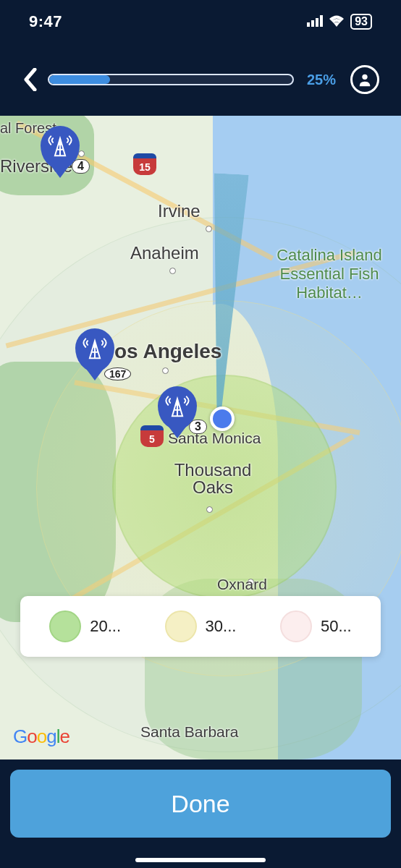 The height and width of the screenshot is (868, 401). What do you see at coordinates (200, 804) in the screenshot?
I see `done-label: Done` at bounding box center [200, 804].